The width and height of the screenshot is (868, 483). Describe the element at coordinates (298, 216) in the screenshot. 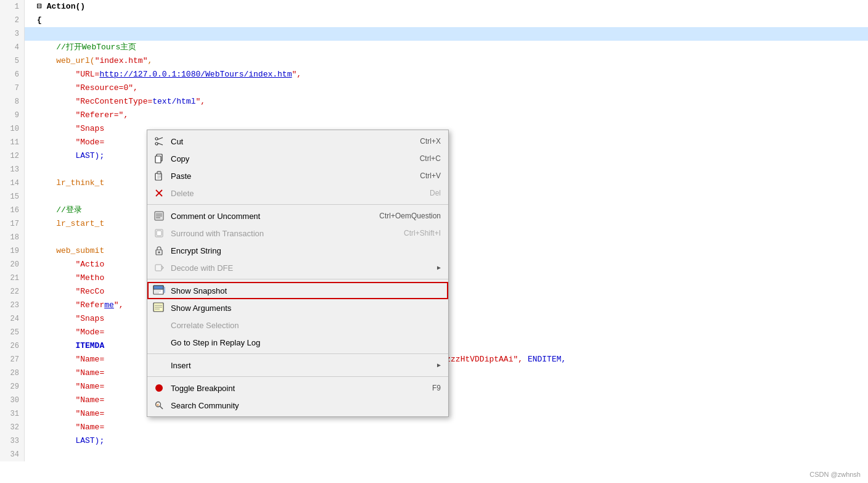

I see `menu-item-comment: Comment or Uncomment Ctrl+OemQuestion` at that location.